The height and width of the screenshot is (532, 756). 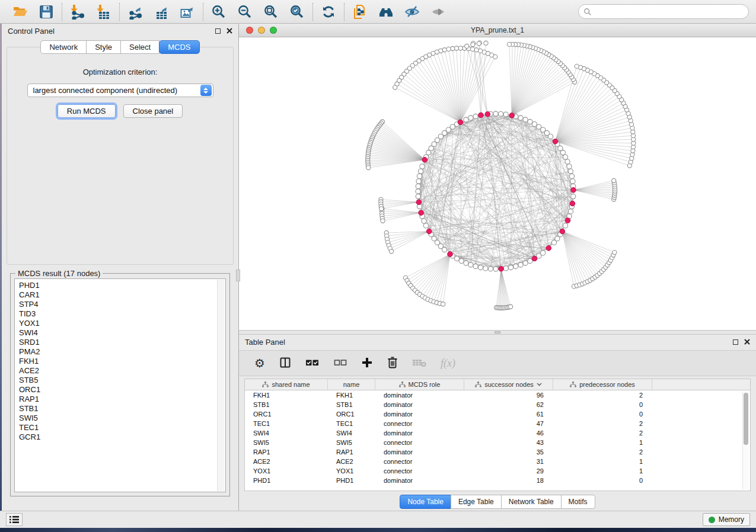 I want to click on network-window-titlebar: YPA_prune.txt_1, so click(x=497, y=31).